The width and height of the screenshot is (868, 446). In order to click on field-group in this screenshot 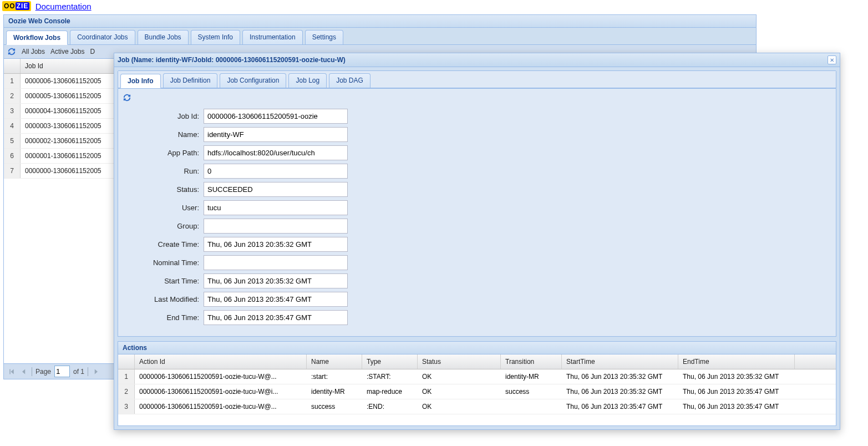, I will do `click(276, 226)`.